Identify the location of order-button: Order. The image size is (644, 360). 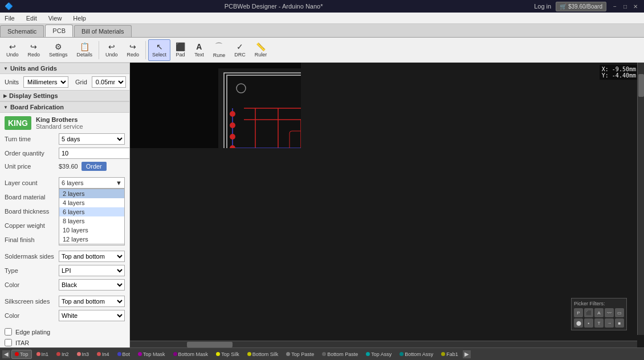
(94, 166).